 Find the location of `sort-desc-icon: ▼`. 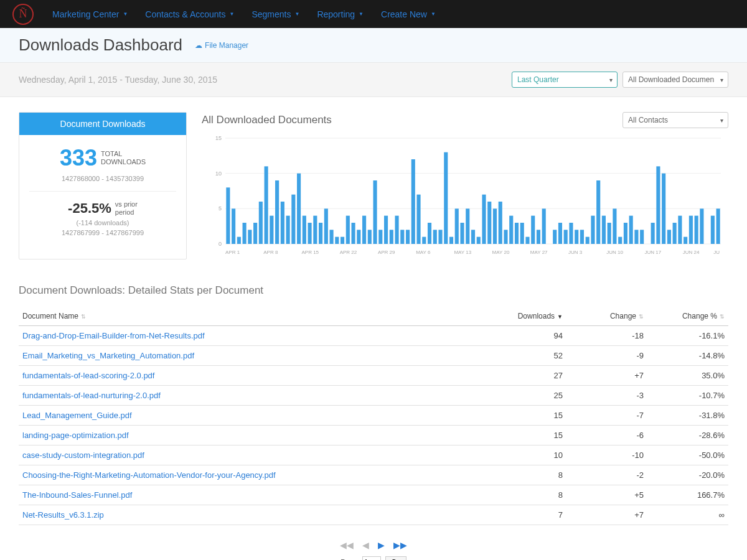

sort-desc-icon: ▼ is located at coordinates (560, 317).